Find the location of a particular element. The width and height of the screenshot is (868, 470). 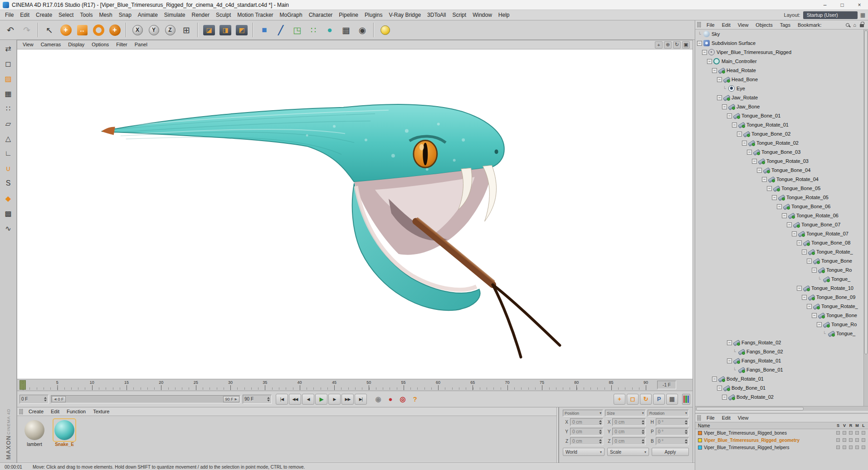

timeline-ruler: 051015202530354045505560657075808590 -1 … is located at coordinates (355, 385).